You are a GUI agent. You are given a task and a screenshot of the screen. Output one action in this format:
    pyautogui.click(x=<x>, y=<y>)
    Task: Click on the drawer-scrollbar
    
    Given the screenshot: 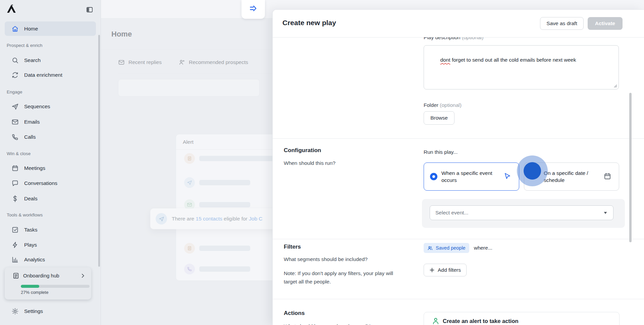 What is the action you would take?
    pyautogui.click(x=631, y=168)
    